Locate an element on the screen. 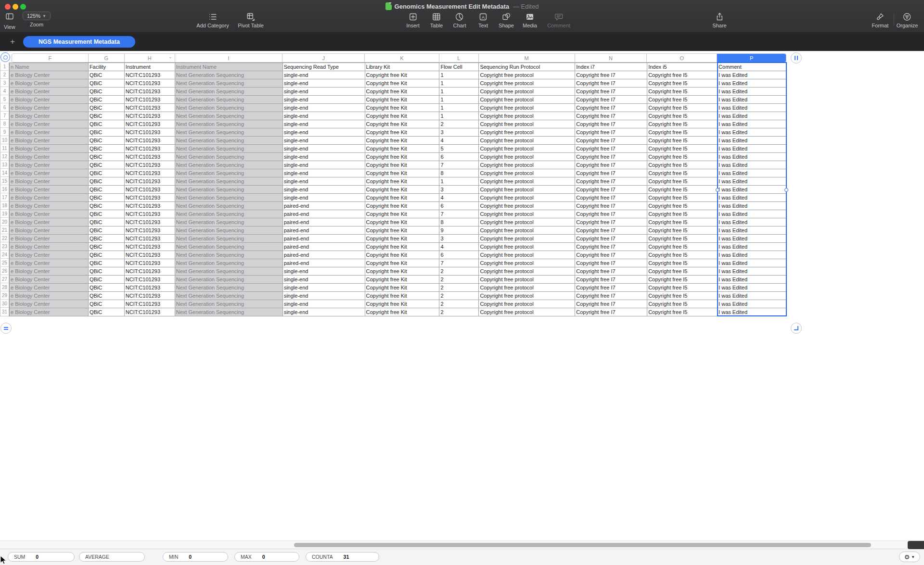 The width and height of the screenshot is (924, 565). table-select-handle is located at coordinates (5, 57).